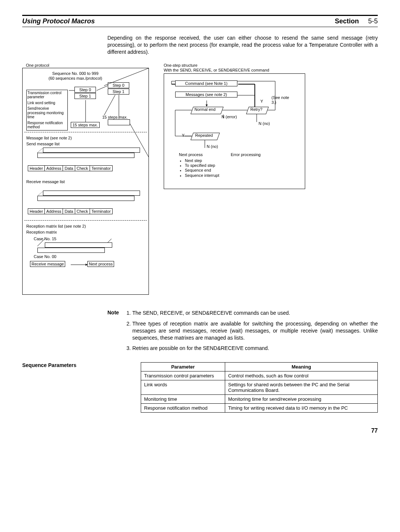 The height and width of the screenshot is (532, 400). I want to click on left-diagram-wrap: One protocol Sequence No. 000 to 999 (60…, so click(86, 179).